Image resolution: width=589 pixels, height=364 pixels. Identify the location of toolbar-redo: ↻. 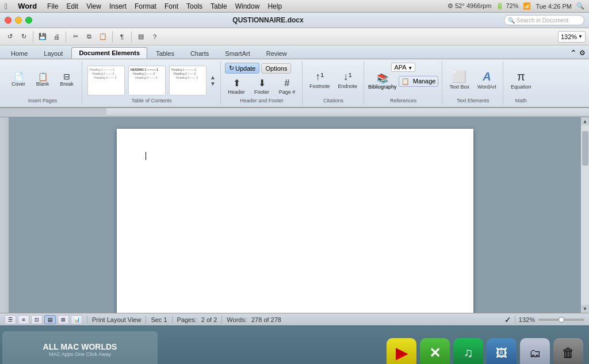
(24, 37).